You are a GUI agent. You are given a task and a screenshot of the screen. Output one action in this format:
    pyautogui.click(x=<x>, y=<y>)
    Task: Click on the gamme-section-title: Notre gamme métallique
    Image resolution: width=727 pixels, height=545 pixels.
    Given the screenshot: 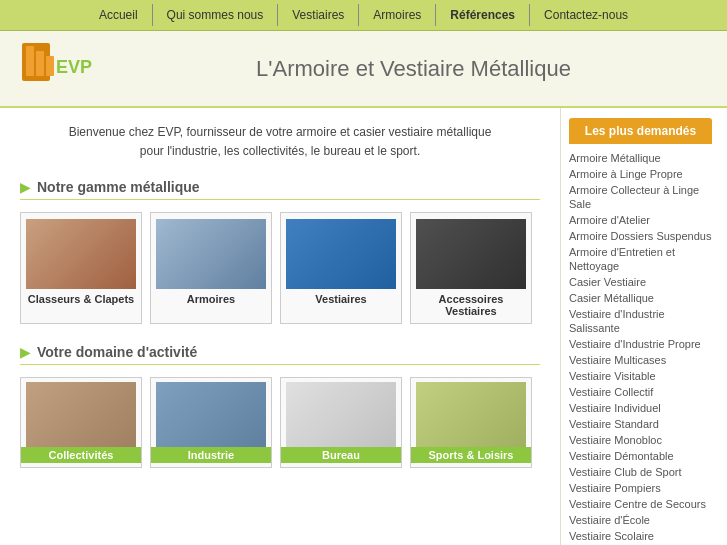 What is the action you would take?
    pyautogui.click(x=118, y=187)
    